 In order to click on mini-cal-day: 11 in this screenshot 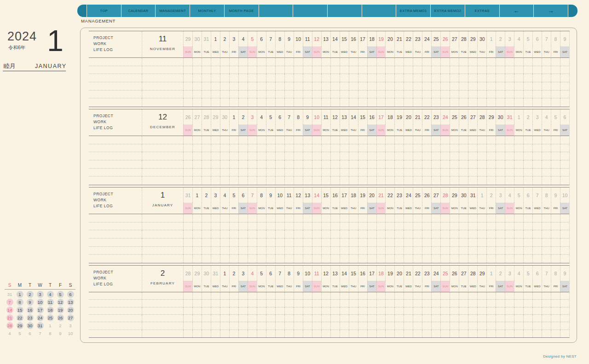, I will do `click(50, 302)`.